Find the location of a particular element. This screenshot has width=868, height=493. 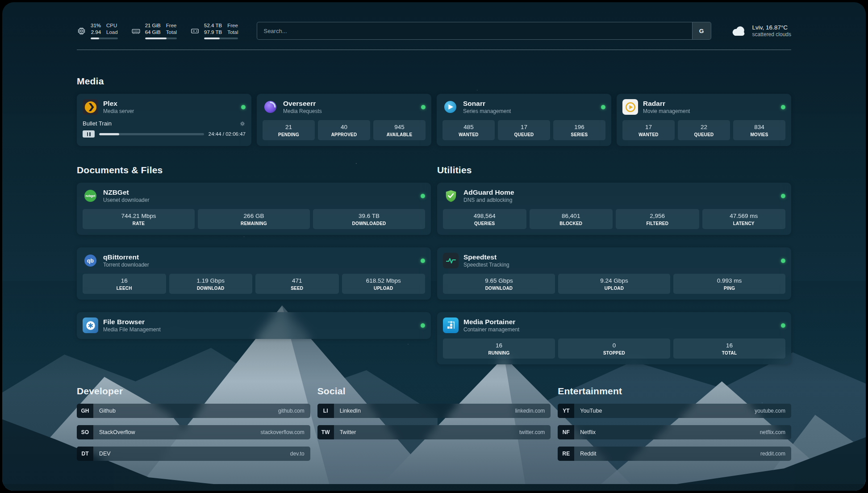

disk-usage-bar is located at coordinates (221, 38).